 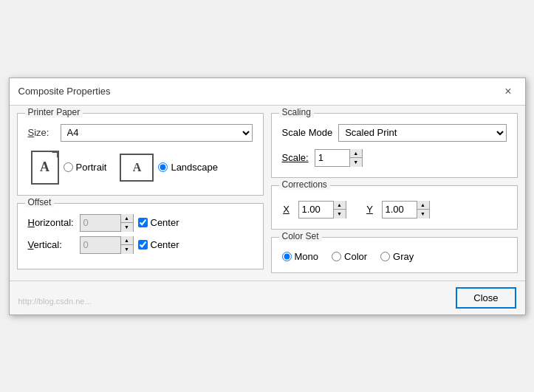 What do you see at coordinates (356, 158) in the screenshot?
I see `scale-spin-btns: ▲ ▼` at bounding box center [356, 158].